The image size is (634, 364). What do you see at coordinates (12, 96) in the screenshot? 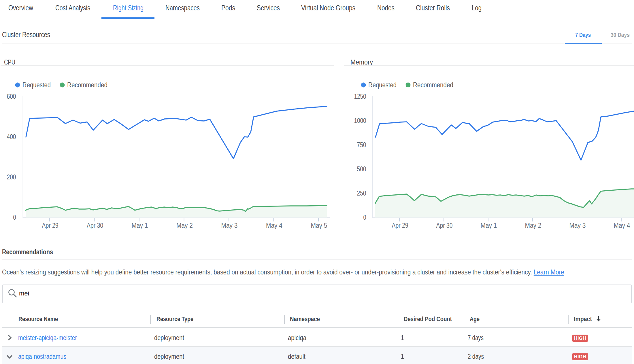
I see `svg-text: 600` at bounding box center [12, 96].